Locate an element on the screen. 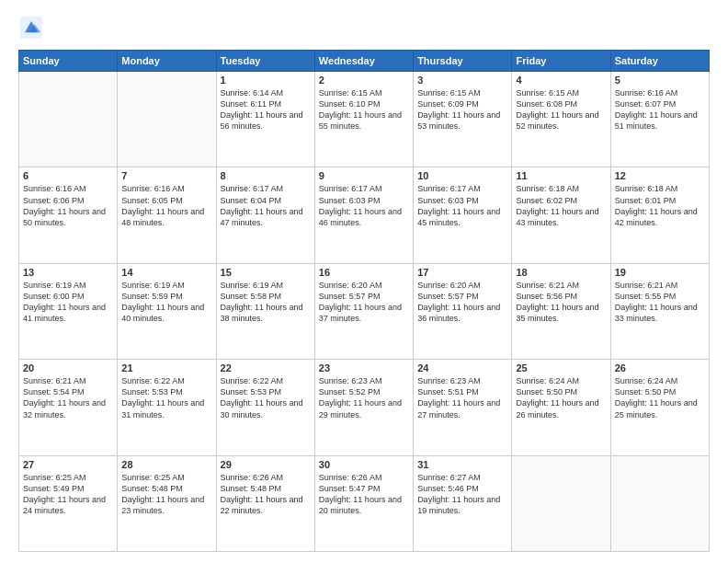  cell-info: Sunrise: 6:15 AM Sunset: 6:08 PM Dayligh… is located at coordinates (561, 110).